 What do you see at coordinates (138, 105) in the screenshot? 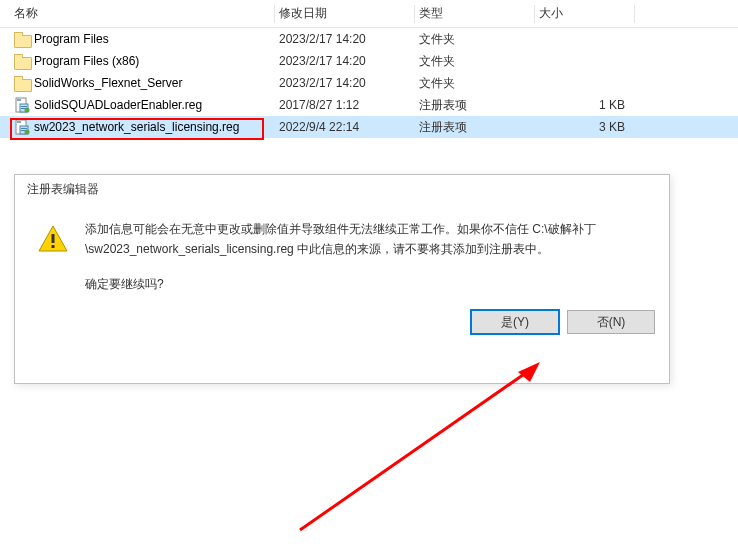
I see `cell-name: SolidSQUADLoaderEnabler.reg` at bounding box center [138, 105].